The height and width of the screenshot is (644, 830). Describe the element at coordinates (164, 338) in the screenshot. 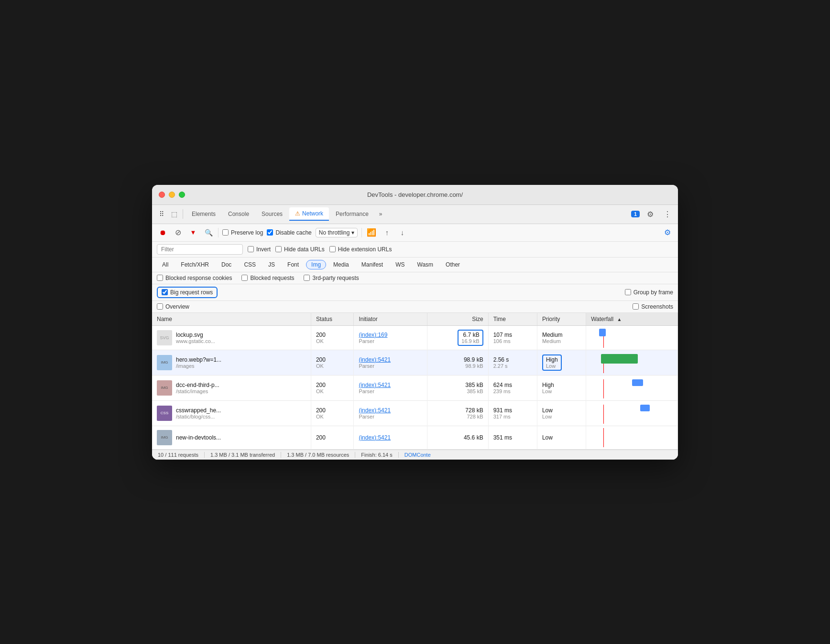

I see `file-thumb: SVG` at that location.